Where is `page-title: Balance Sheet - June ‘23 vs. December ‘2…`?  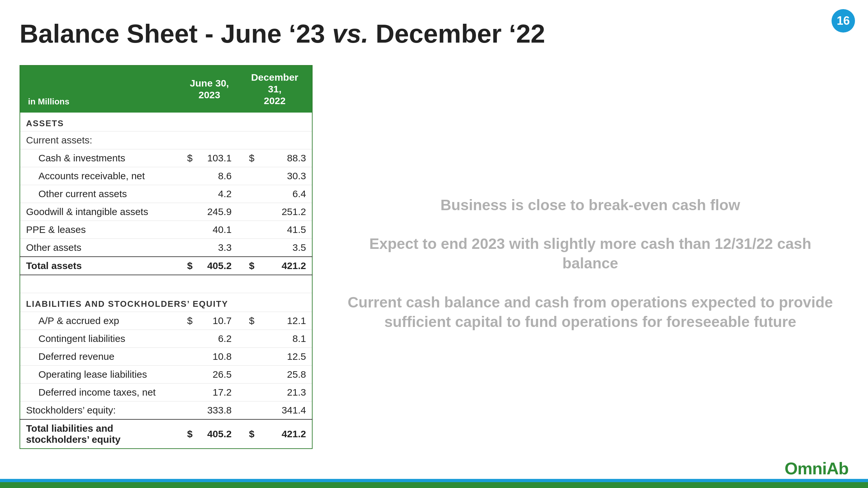 page-title: Balance Sheet - June ‘23 vs. December ‘2… is located at coordinates (282, 34).